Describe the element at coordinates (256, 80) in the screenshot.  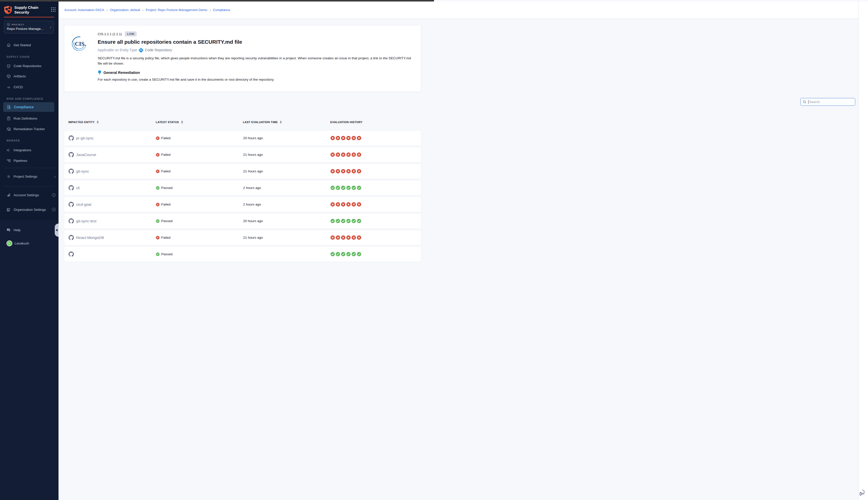
I see `remediation-text: For each repository in use, create a SEC…` at that location.